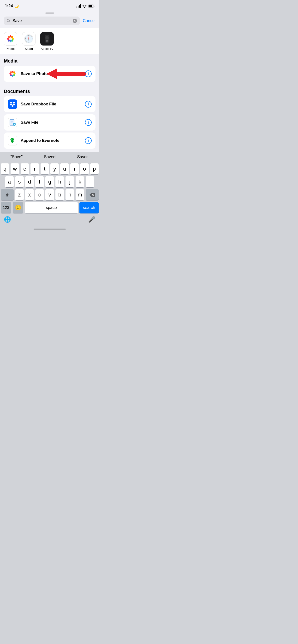  Describe the element at coordinates (85, 6) in the screenshot. I see `wifi-icon` at that location.